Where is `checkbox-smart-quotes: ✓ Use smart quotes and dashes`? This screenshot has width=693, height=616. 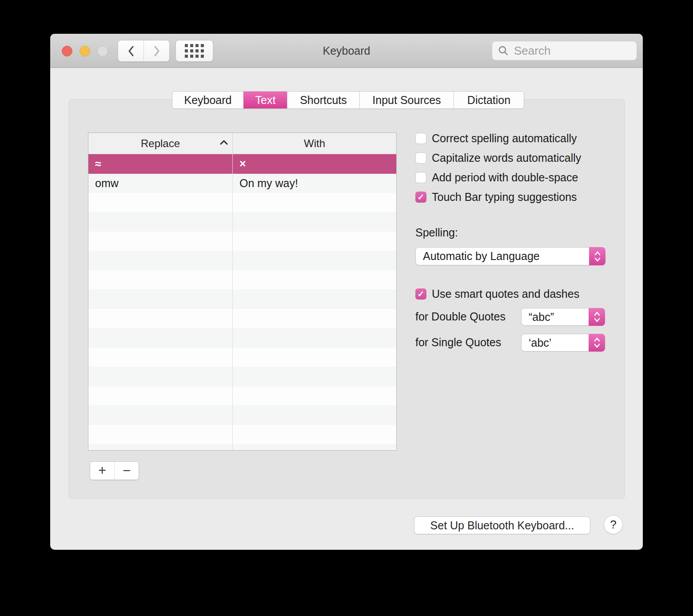
checkbox-smart-quotes: ✓ Use smart quotes and dashes is located at coordinates (498, 294).